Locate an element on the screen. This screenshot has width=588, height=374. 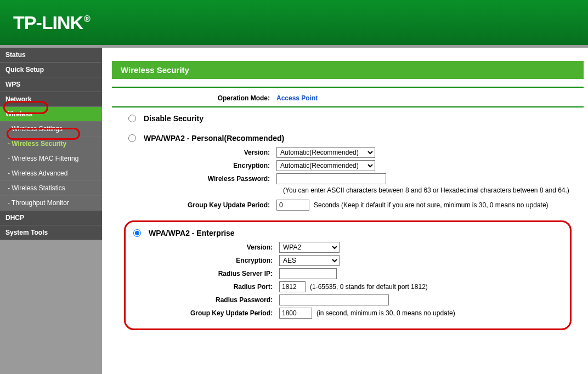
sidebar-sub-wireless-settings: - Wireless Settings is located at coordinates (51, 129).